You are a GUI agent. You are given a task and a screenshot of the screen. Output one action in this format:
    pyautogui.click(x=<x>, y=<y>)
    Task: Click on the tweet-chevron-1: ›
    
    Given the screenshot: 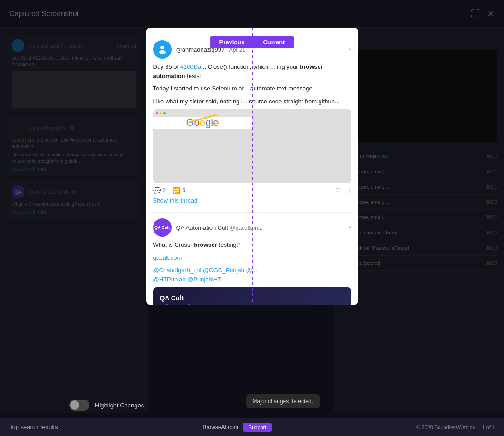 What is the action you would take?
    pyautogui.click(x=350, y=49)
    